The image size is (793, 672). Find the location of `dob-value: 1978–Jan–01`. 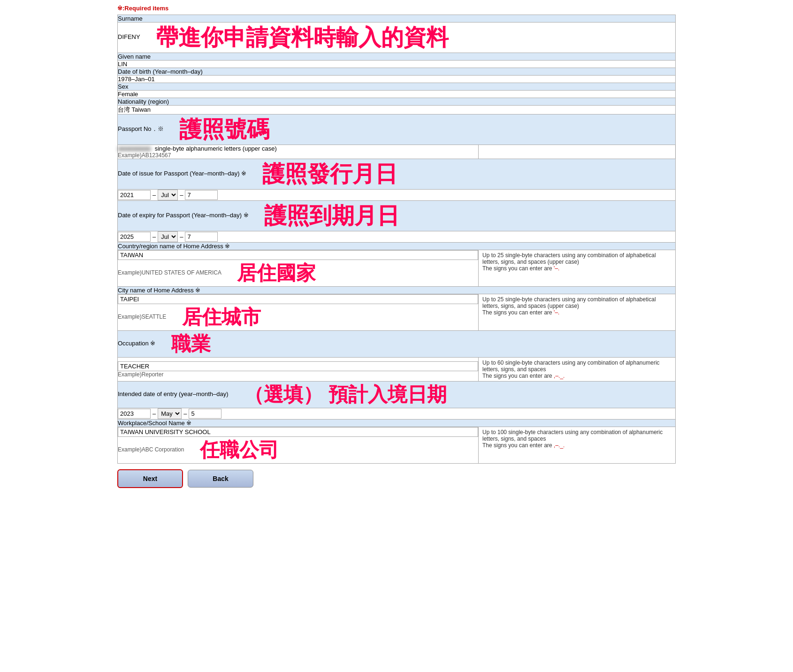

dob-value: 1978–Jan–01 is located at coordinates (397, 79).